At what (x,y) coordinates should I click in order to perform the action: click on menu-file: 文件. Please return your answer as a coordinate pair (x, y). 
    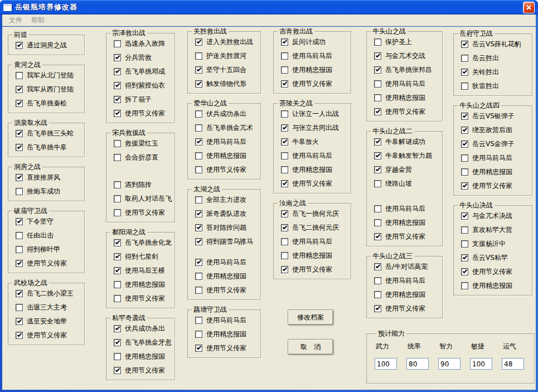
    Looking at the image, I should click on (16, 20).